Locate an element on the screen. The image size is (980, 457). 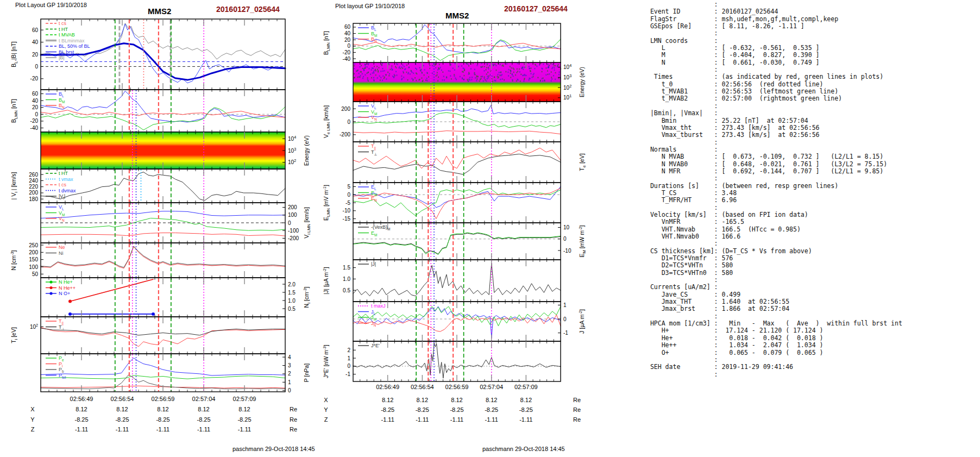
svg-text: -15 is located at coordinates (347, 218).